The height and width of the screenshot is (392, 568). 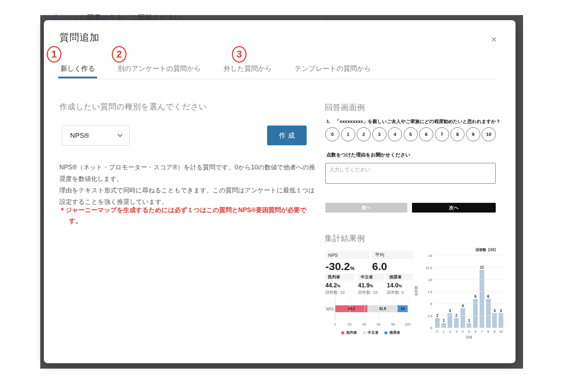 I want to click on tab-item-3: 外した質問から, so click(x=248, y=71).